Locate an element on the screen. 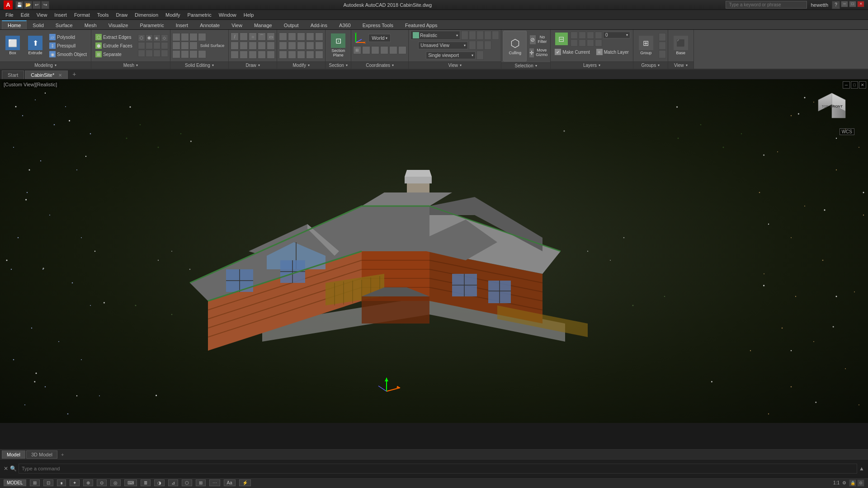 The height and width of the screenshot is (488, 868). draw-t6 is located at coordinates (235, 55).